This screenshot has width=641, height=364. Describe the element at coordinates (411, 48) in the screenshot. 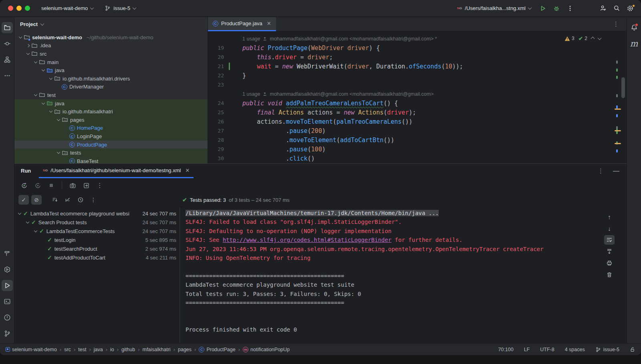

I see `code-line-19: 19public ProductPage(WebDriver driver) {` at that location.